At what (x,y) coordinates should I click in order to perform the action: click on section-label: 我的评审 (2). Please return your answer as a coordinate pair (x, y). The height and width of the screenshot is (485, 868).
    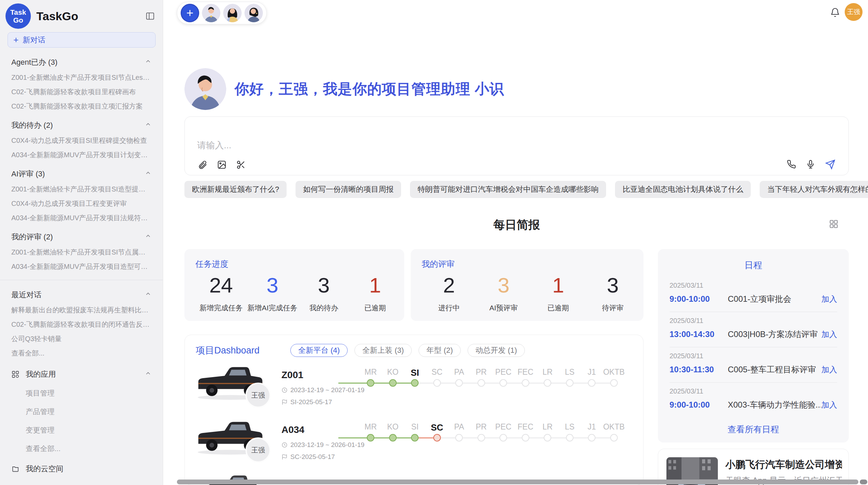
    Looking at the image, I should click on (32, 237).